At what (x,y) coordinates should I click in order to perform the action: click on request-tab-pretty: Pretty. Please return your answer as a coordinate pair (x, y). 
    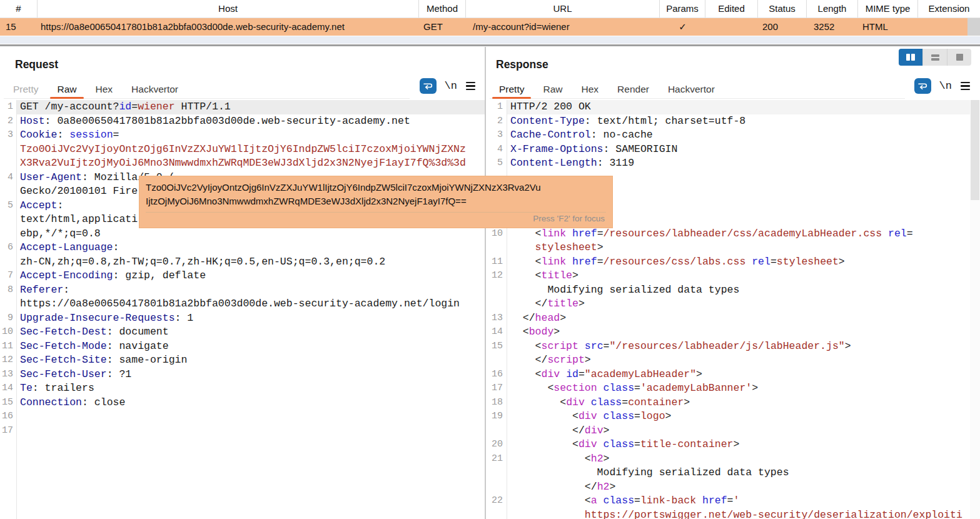
    Looking at the image, I should click on (26, 89).